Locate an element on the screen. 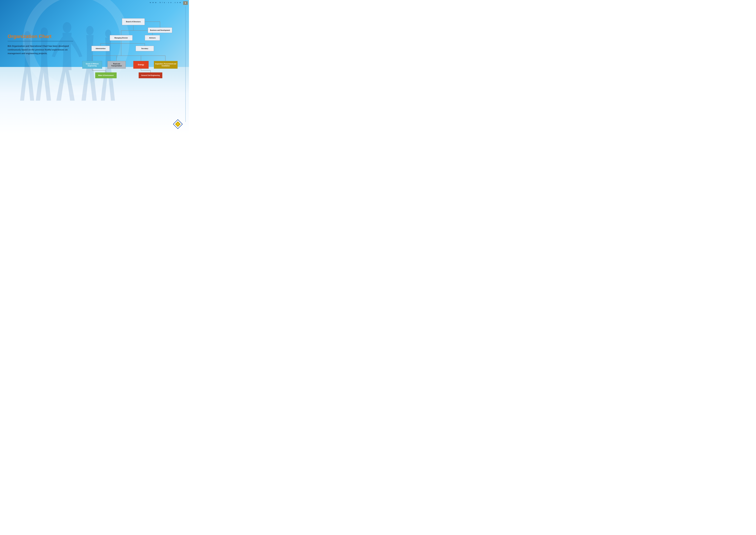  board-label: Board of Directors is located at coordinates (134, 22).